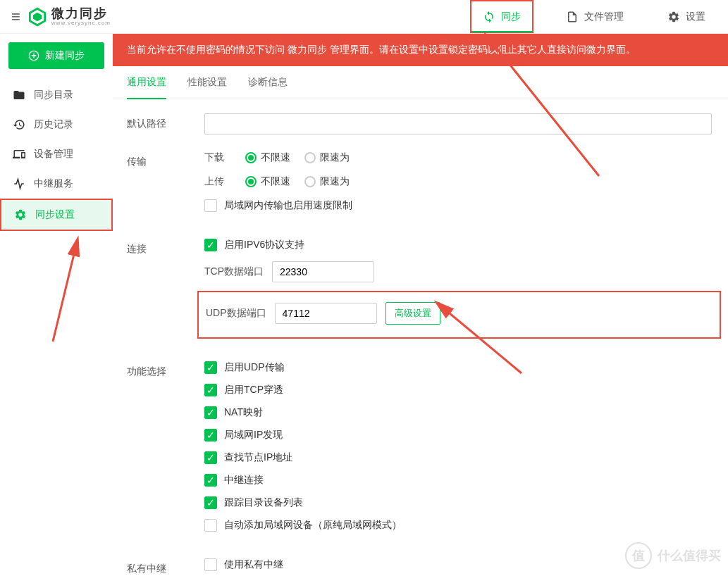 This screenshot has width=728, height=576. I want to click on default-path-label: 默认路径, so click(166, 122).